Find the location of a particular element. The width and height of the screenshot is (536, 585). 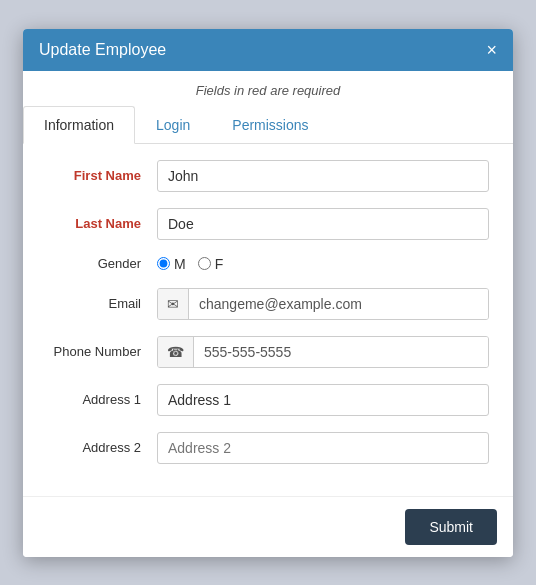

gender-options: M F is located at coordinates (190, 264).